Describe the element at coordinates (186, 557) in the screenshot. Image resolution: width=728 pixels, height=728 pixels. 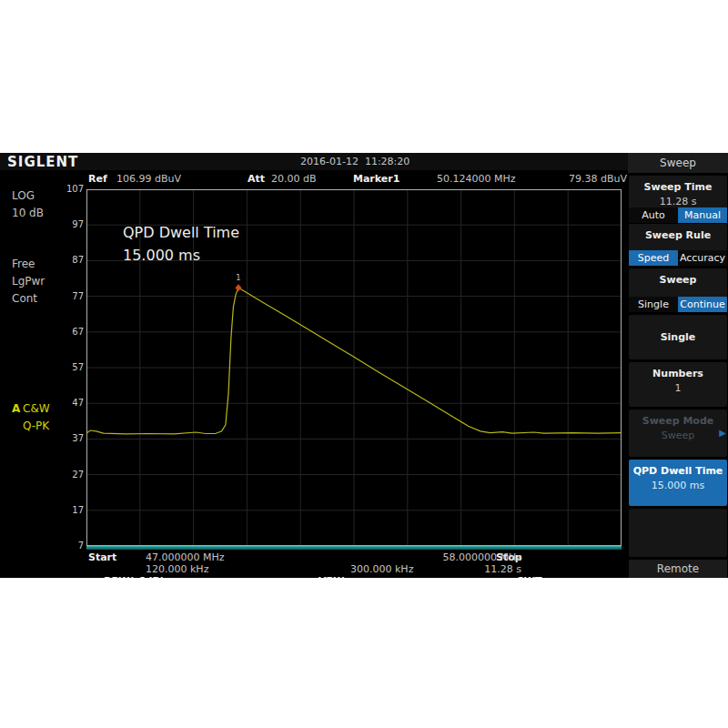
I see `start-value: 47.000000 MHz` at that location.